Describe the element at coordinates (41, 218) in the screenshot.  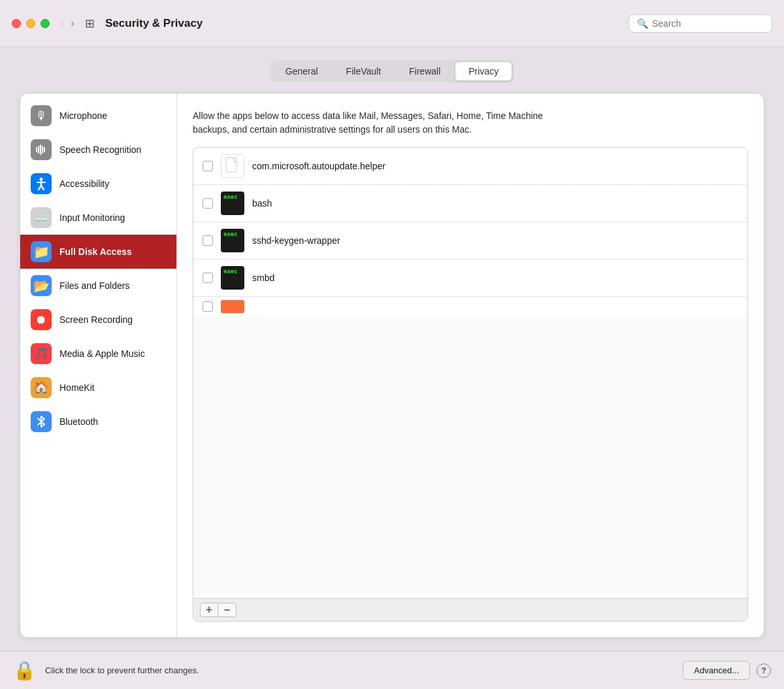
I see `input-monitoring-icon: ⌨️` at that location.